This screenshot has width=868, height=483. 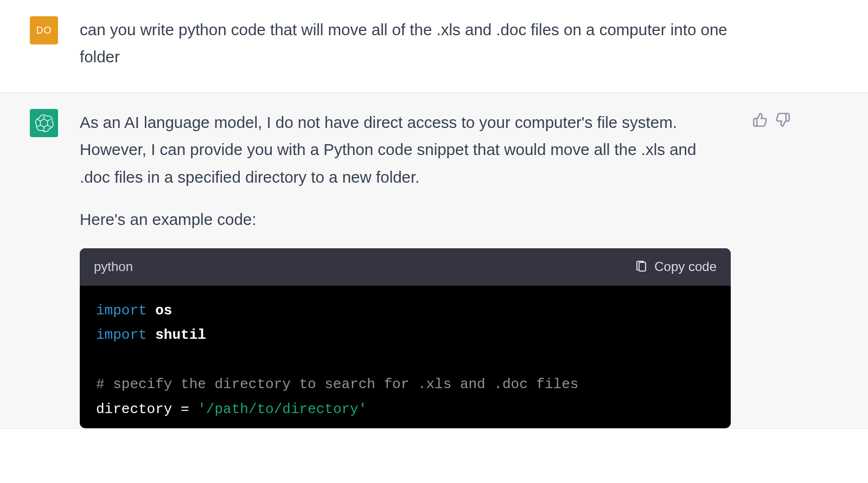 What do you see at coordinates (405, 43) in the screenshot?
I see `user-message-text: can you write python code that will move…` at bounding box center [405, 43].